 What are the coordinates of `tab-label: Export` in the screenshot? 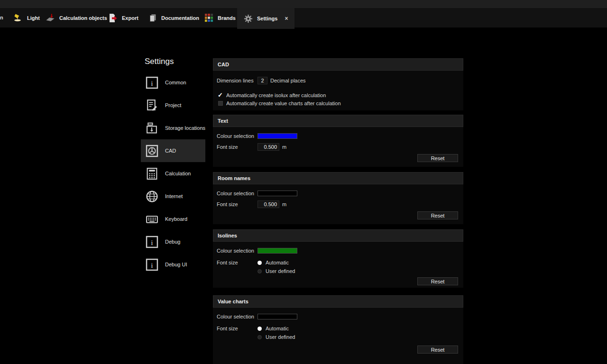 It's located at (130, 18).